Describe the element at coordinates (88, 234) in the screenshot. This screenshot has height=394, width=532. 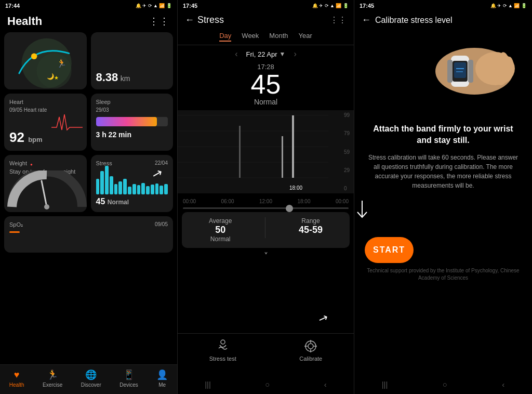
I see `spo2-card: SpO₂ 09/05` at that location.